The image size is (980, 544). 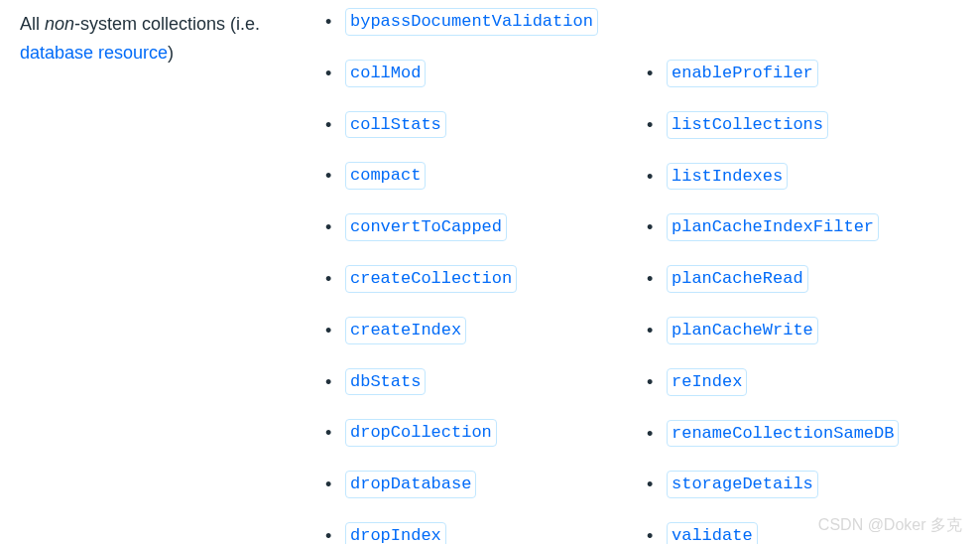 I want to click on action-link-bypassDocumentValidation: bypassDocumentValidation, so click(x=472, y=22).